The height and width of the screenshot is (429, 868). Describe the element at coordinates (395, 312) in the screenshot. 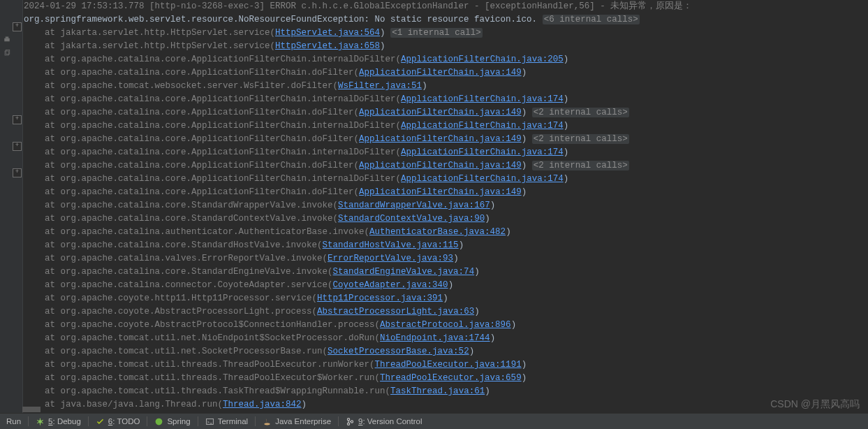

I see `source-link: AbstractProcessorLight.java:63` at that location.